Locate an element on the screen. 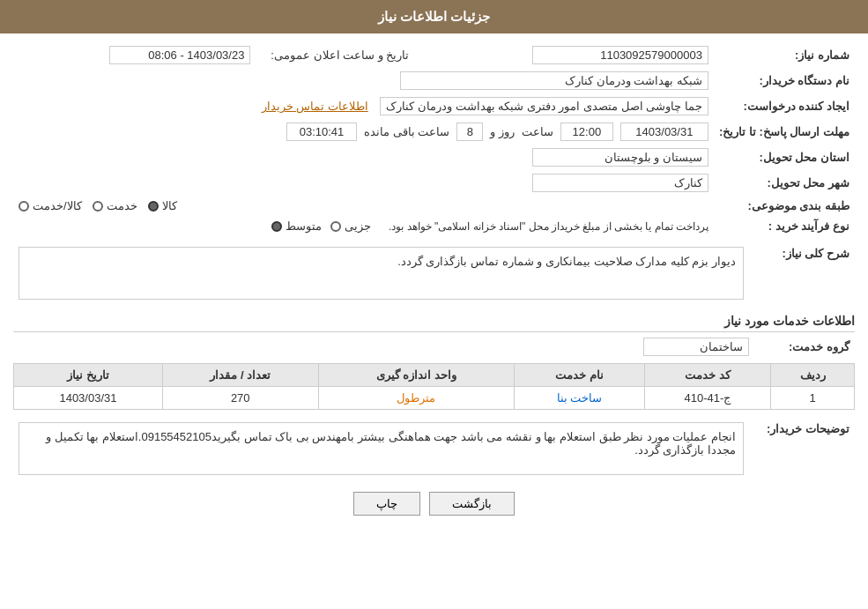  deadline-time-value: 12:00 is located at coordinates (587, 132).